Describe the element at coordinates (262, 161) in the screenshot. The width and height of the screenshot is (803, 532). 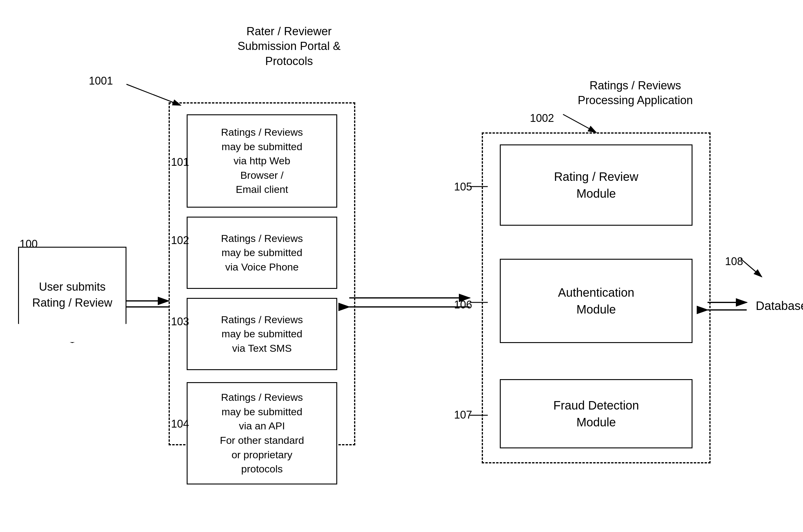
I see `box-101: Ratings / Reviews may be submitted via h…` at that location.